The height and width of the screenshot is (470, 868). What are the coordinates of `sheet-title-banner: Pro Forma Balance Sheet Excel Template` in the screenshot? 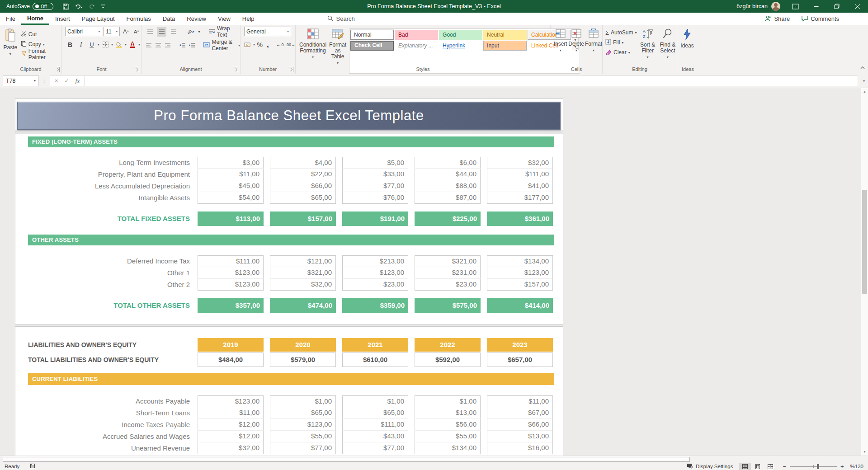 It's located at (289, 116).